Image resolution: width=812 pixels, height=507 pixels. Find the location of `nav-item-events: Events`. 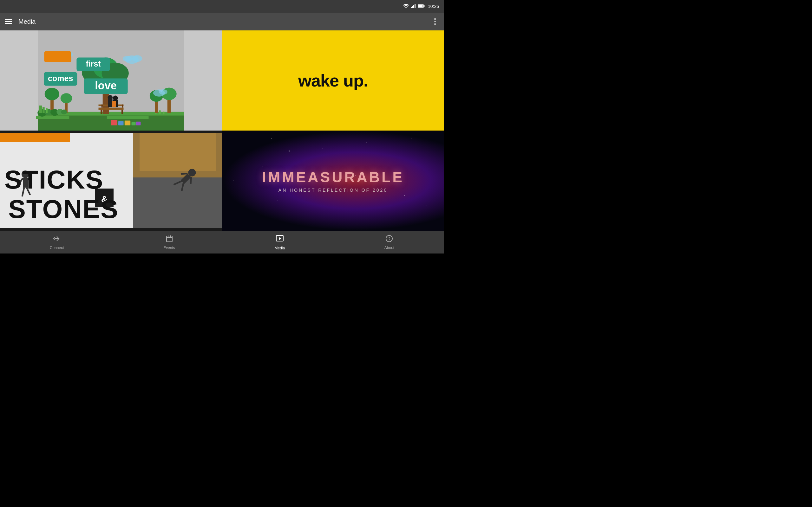

nav-item-events: Events is located at coordinates (169, 242).